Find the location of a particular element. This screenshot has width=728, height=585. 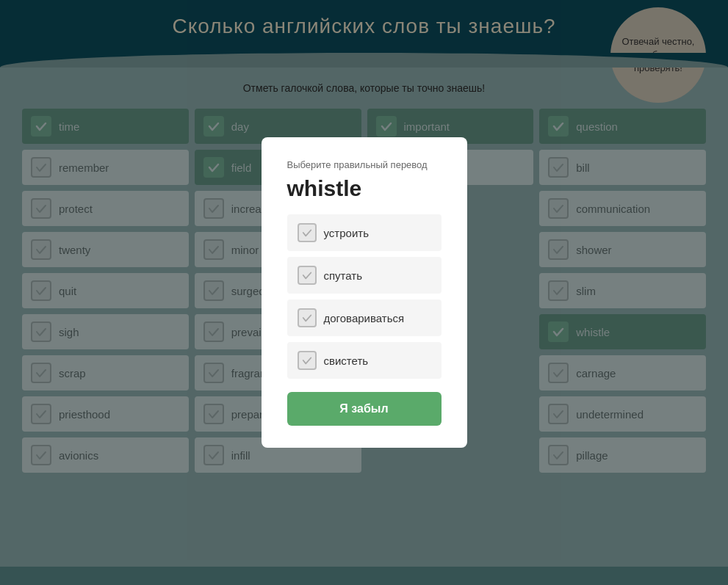

translation-option-opt1: устроить is located at coordinates (364, 233).